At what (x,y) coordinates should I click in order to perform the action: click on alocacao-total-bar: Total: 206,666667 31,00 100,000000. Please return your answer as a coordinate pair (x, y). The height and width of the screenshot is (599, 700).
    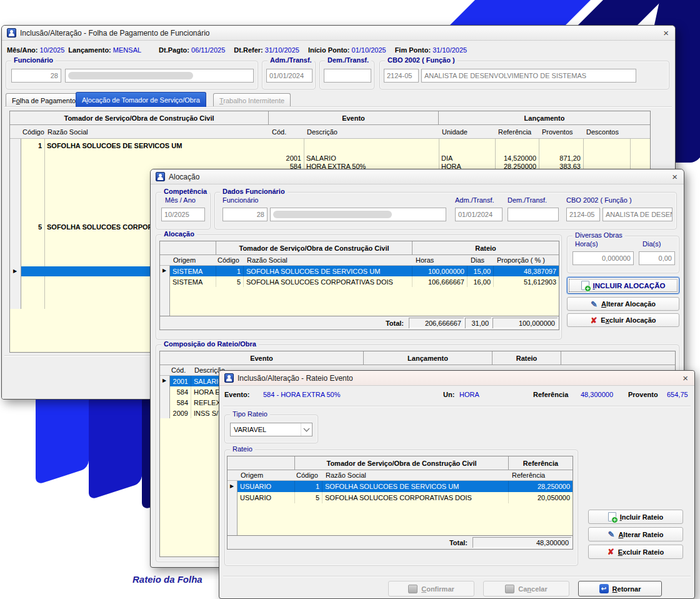
    Looking at the image, I should click on (359, 323).